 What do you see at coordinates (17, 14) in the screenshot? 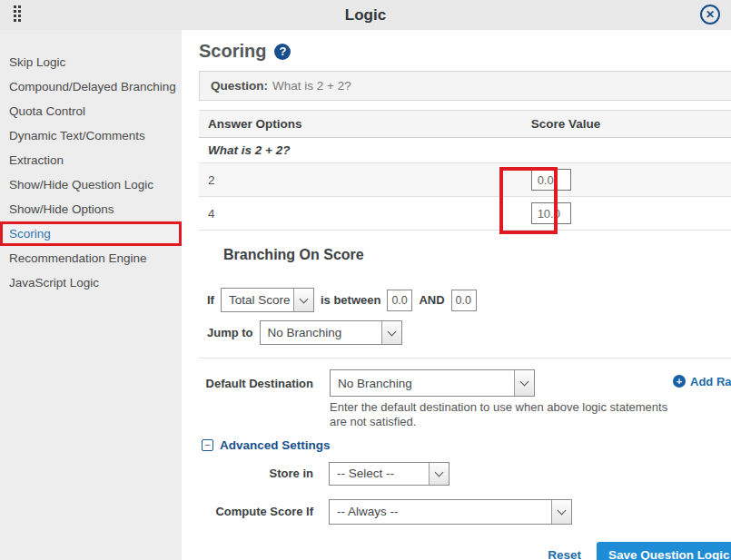
I see `drag-handle-icon` at bounding box center [17, 14].